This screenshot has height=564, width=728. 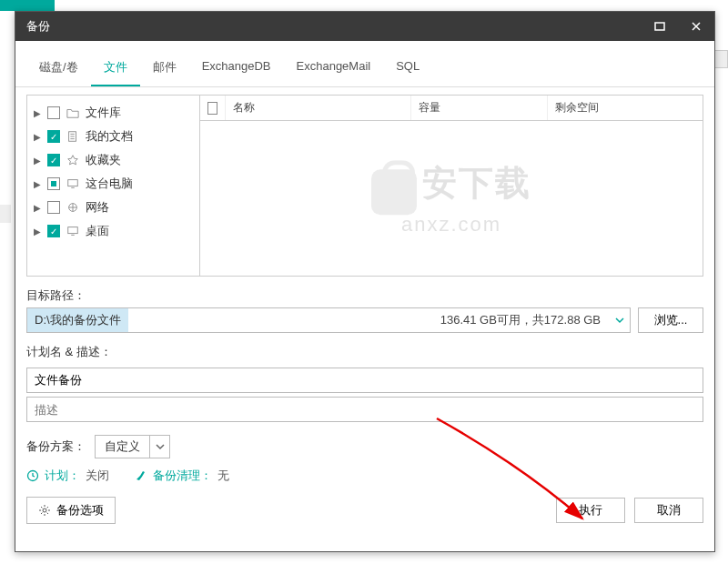 What do you see at coordinates (696, 26) in the screenshot?
I see `close-icon` at bounding box center [696, 26].